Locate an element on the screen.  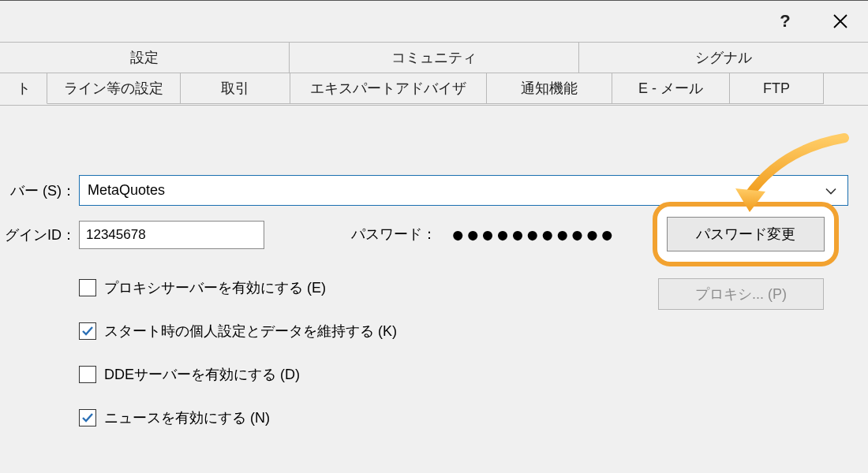
tab-chart-partial: ト is located at coordinates (24, 88).